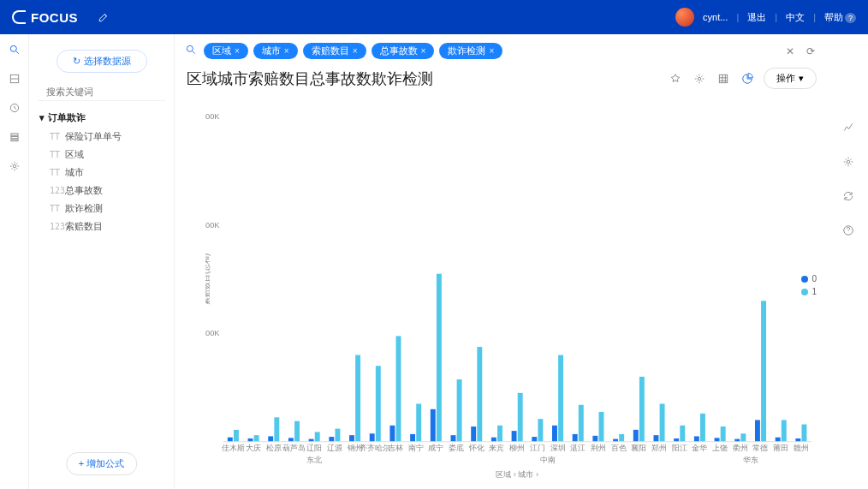 This screenshot has height=489, width=868. What do you see at coordinates (191, 51) in the screenshot?
I see `query-search-icon` at bounding box center [191, 51].